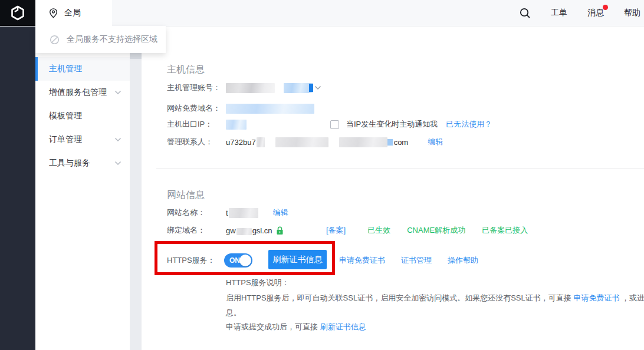 Image resolution: width=644 pixels, height=350 pixels. I want to click on host-account-label: 主机管理账号：, so click(196, 88).